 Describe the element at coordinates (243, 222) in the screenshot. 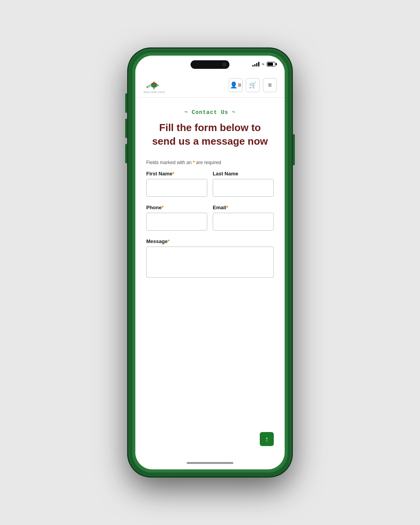

I see `email-input` at that location.